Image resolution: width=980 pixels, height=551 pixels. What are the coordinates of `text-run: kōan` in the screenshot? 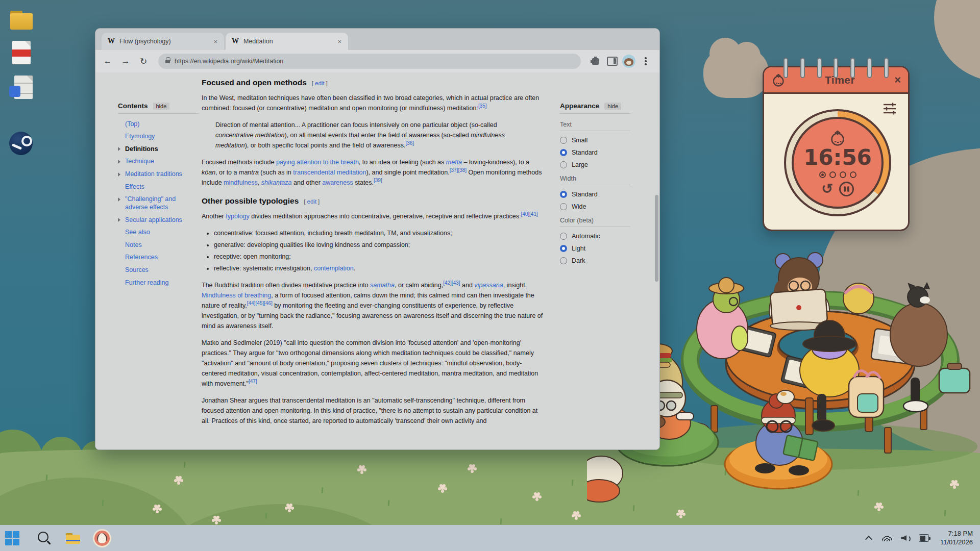 It's located at (208, 172).